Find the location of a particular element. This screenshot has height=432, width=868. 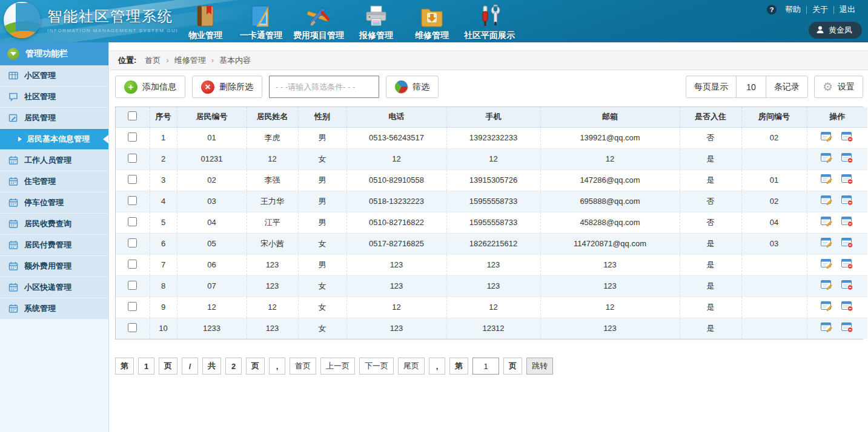

table-cell: 114720871@qq.com is located at coordinates (610, 243).